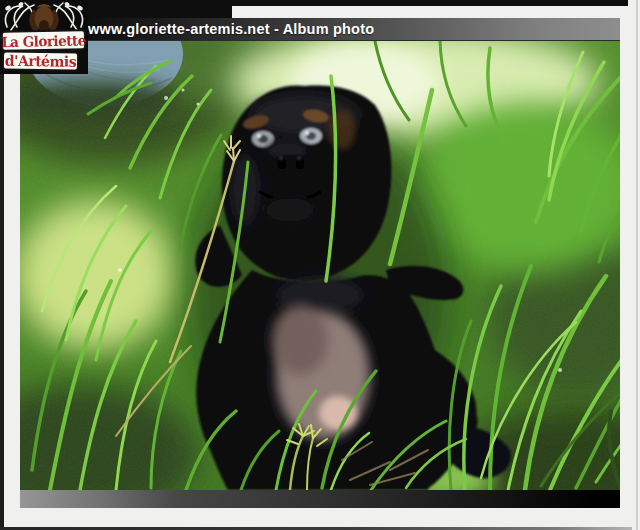 This screenshot has height=530, width=640. I want to click on logo-line1: La Gloriette, so click(44, 40).